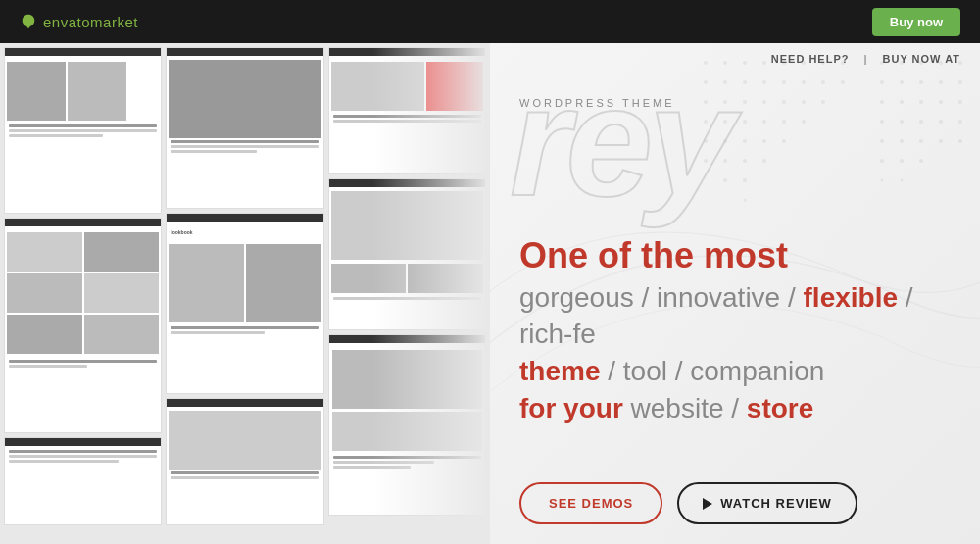  Describe the element at coordinates (689, 408) in the screenshot. I see `headline-website: website /` at that location.